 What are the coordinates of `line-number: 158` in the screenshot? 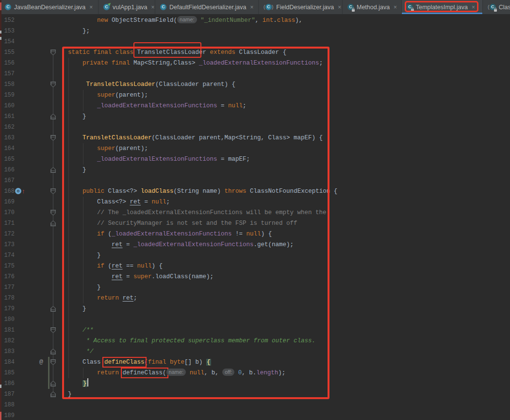 It's located at (7, 84).